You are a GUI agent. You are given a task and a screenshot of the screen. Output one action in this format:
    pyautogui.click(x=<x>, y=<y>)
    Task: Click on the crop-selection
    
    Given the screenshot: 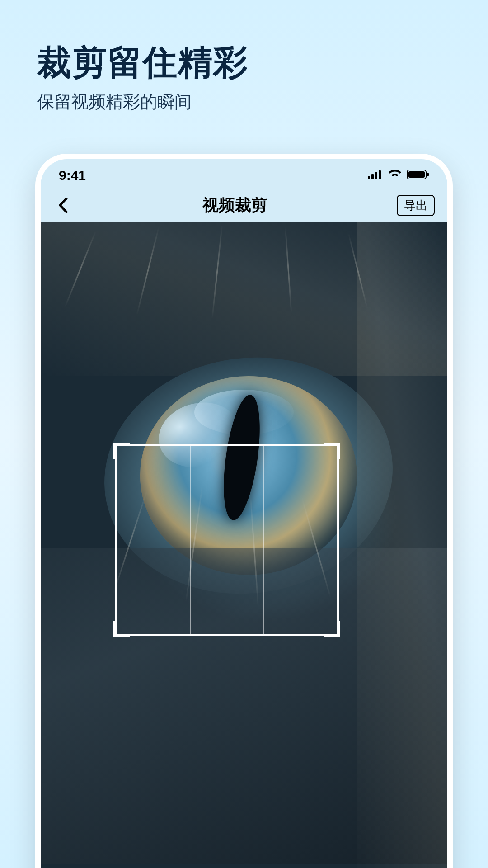 What is the action you would take?
    pyautogui.click(x=227, y=540)
    